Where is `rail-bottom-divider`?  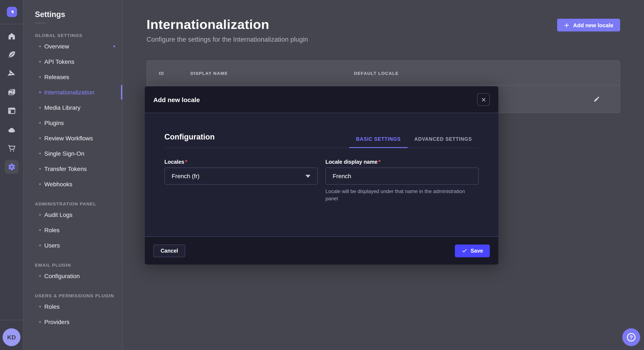
rail-bottom-divider is located at coordinates (12, 320).